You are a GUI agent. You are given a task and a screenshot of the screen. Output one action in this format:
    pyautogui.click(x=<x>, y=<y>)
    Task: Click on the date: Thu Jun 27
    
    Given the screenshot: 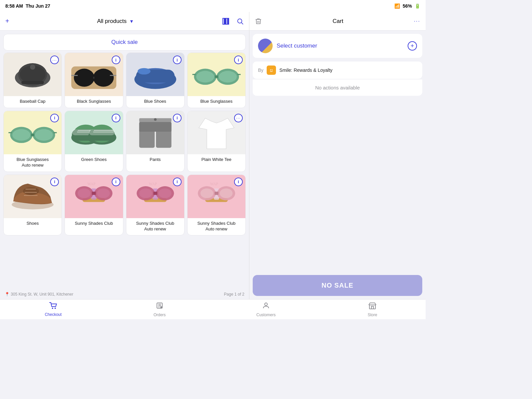 What is the action you would take?
    pyautogui.click(x=38, y=6)
    